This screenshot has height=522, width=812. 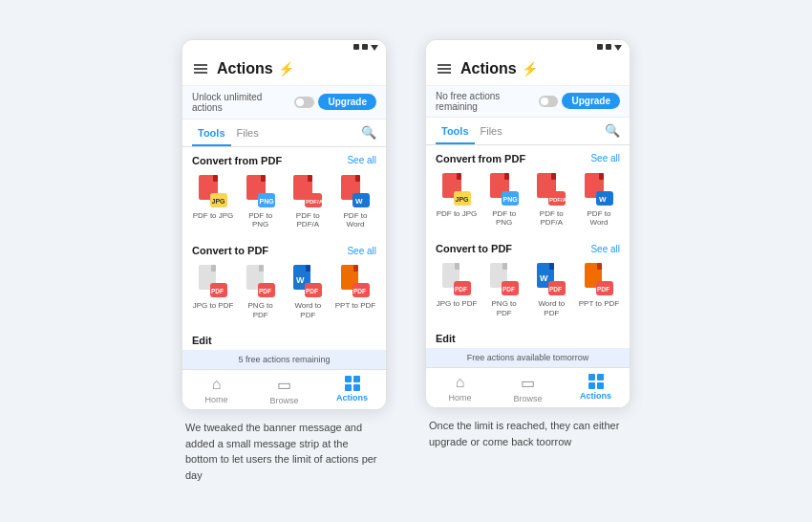 I want to click on tool-ppt-to-pdf-1: PDF PPT to PDF, so click(x=355, y=292).